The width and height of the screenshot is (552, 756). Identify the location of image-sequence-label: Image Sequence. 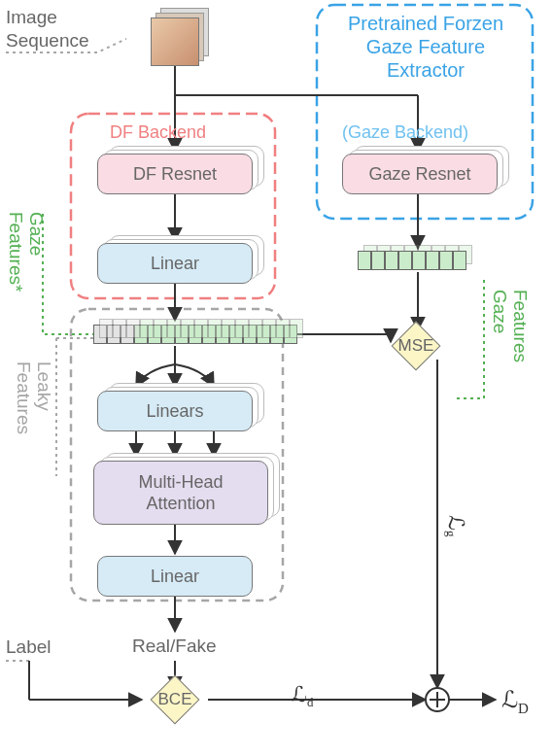
(48, 29).